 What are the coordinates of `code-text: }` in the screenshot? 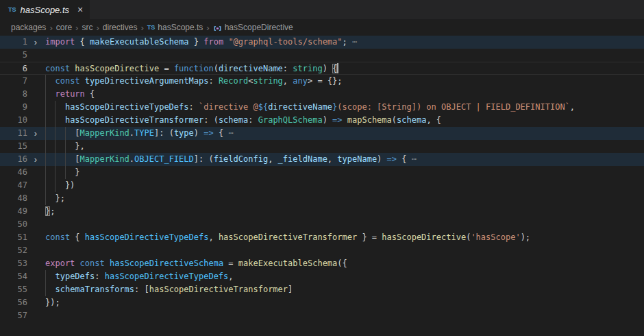 It's located at (345, 173).